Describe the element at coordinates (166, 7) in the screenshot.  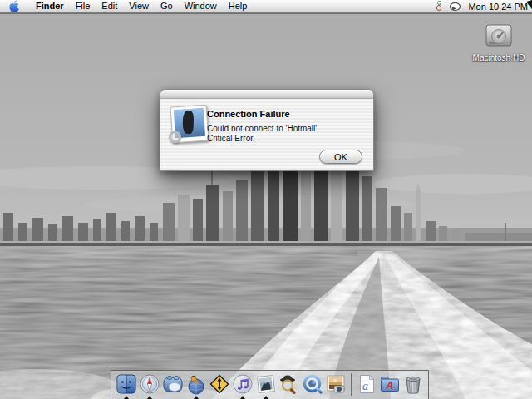
I see `menu-go: Go` at that location.